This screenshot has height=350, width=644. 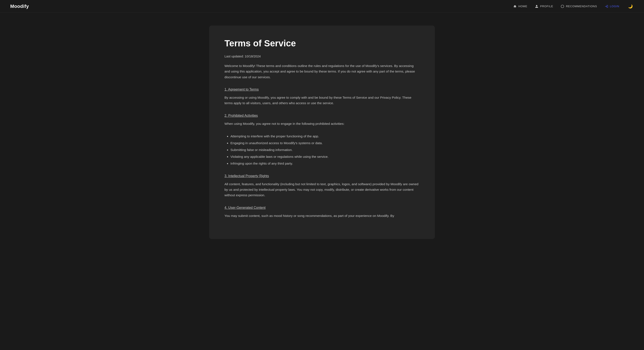 I want to click on nav-links: HOME PROFILE RECOMMENDATIONS, so click(x=574, y=6).